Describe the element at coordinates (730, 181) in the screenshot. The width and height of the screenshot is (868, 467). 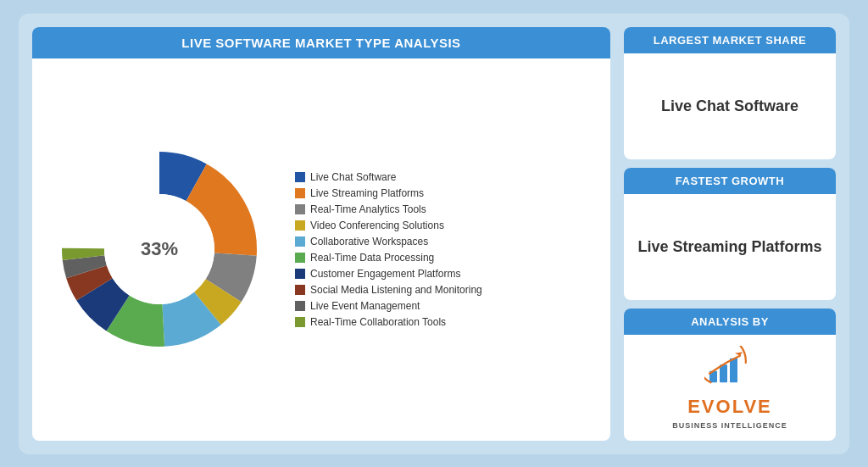
I see `fastest-growth-header: FASTEST GROWTH` at that location.